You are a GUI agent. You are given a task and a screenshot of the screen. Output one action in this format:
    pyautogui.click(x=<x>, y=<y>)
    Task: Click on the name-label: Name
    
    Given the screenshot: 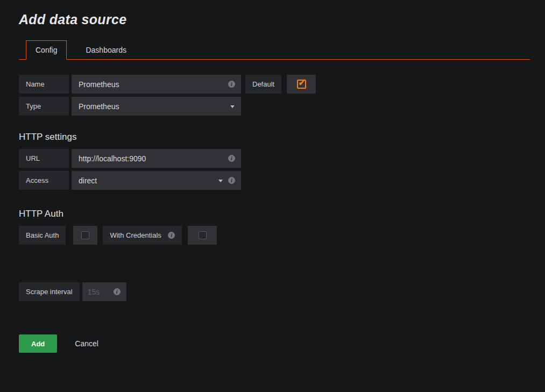 What is the action you would take?
    pyautogui.click(x=44, y=84)
    